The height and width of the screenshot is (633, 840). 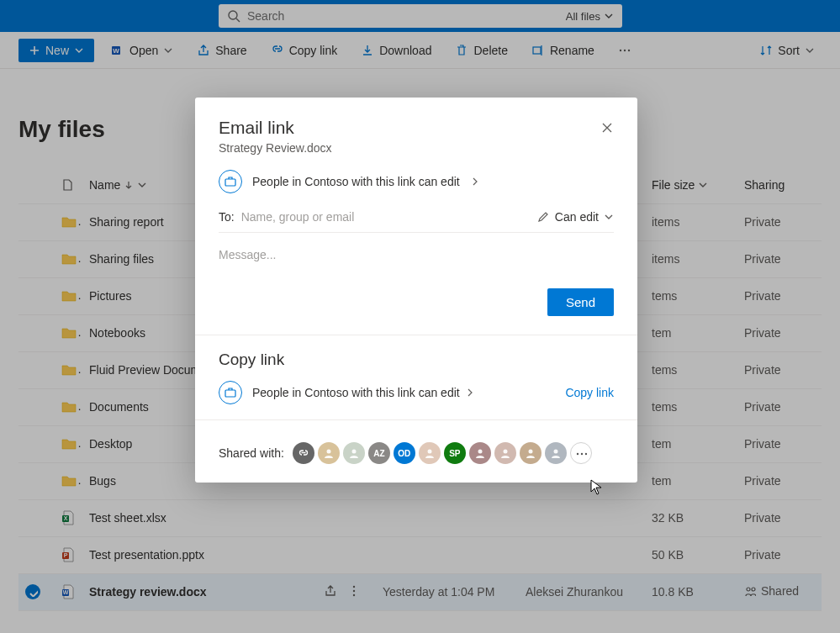 I want to click on dialog-title: Email link, so click(x=256, y=128).